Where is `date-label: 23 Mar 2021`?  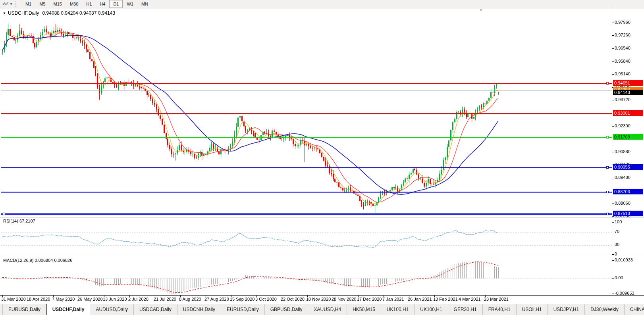
date-label: 23 Mar 2021 is located at coordinates (496, 299).